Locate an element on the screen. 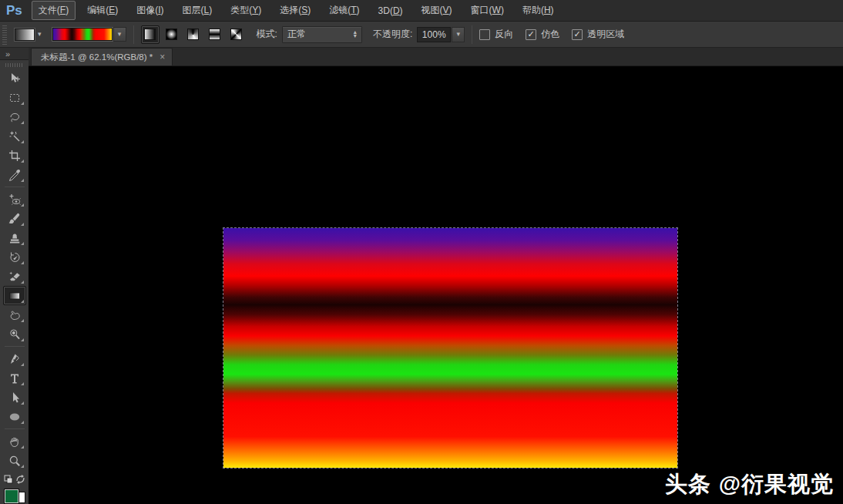  type-tool is located at coordinates (15, 378).